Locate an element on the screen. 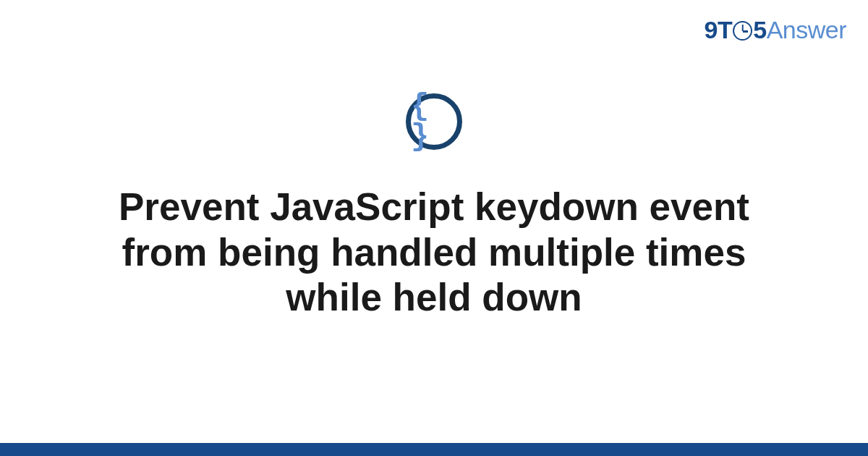 The width and height of the screenshot is (868, 456). logo-text-5: 5 is located at coordinates (760, 30).